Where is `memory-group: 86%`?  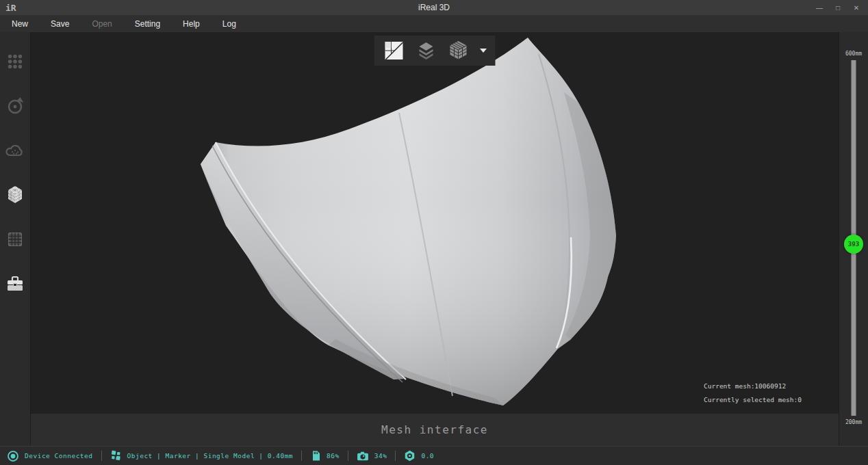
memory-group: 86% is located at coordinates (324, 455).